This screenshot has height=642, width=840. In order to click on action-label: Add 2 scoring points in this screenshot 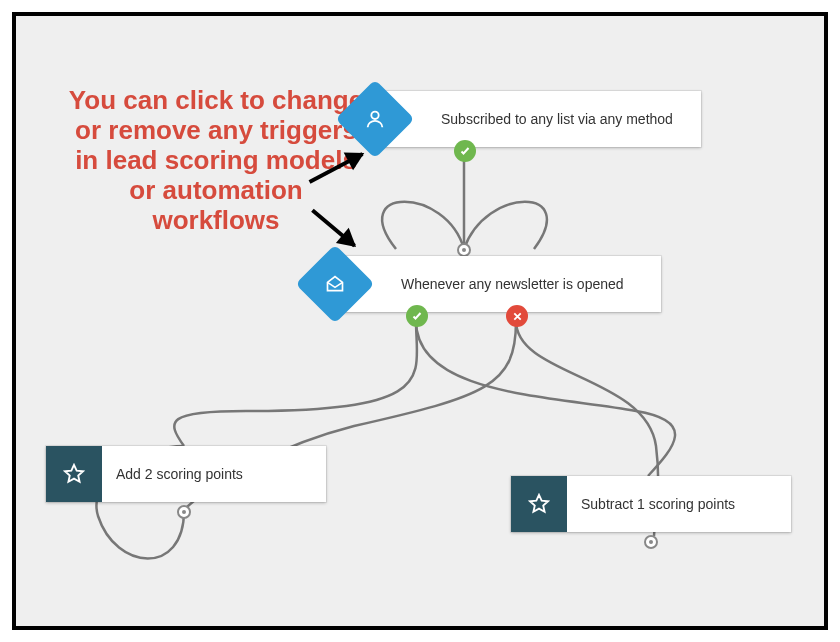, I will do `click(182, 474)`.